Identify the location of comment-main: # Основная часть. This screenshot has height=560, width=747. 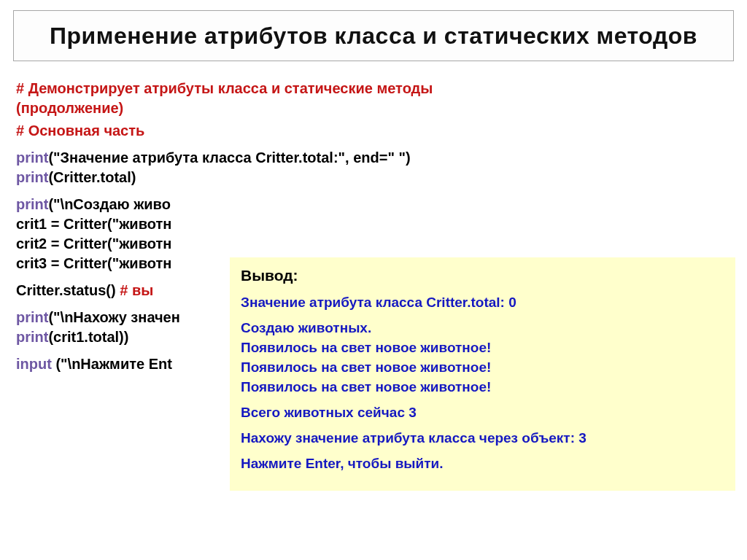
(374, 131).